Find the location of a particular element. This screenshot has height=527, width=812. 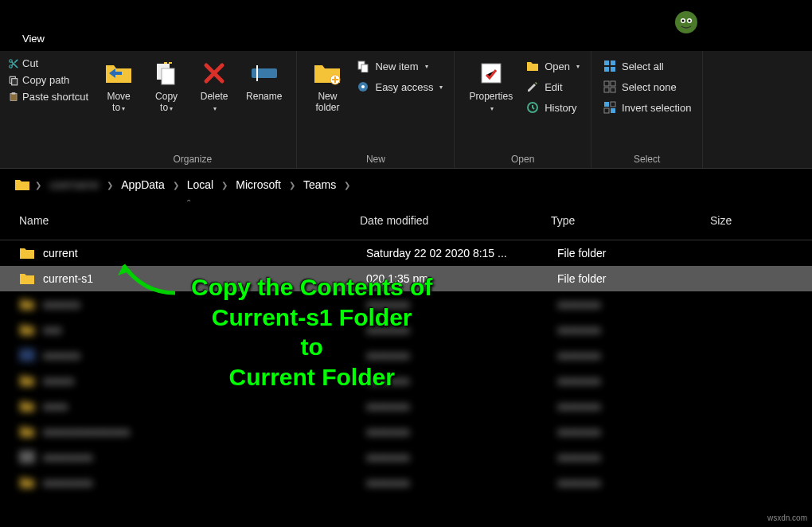

rename-button: Rename is located at coordinates (264, 80).